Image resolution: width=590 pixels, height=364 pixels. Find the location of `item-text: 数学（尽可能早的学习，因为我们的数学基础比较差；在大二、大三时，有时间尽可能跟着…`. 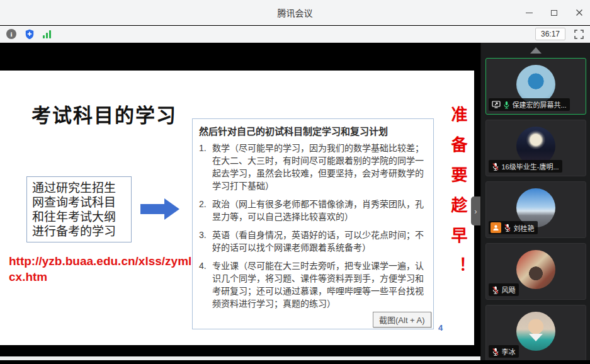

item-text: 数学（尽可能早的学习，因为我们的数学基础比较差；在大二、大三时，有时间尽可能跟着… is located at coordinates (320, 167).